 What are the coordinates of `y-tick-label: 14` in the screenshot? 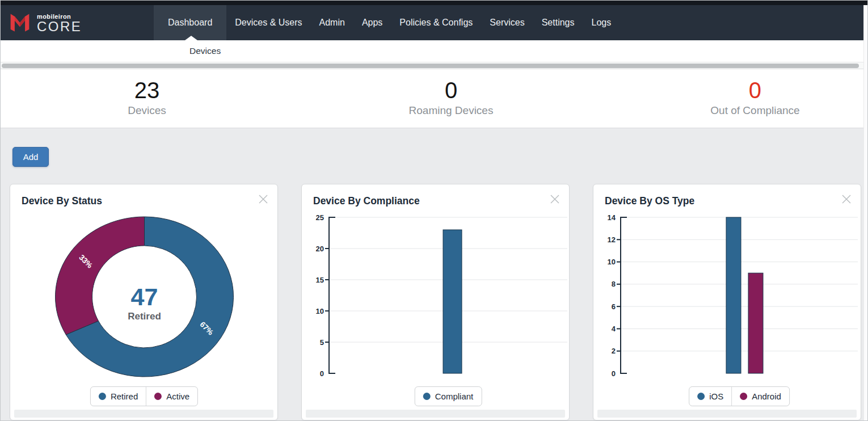 It's located at (612, 218).